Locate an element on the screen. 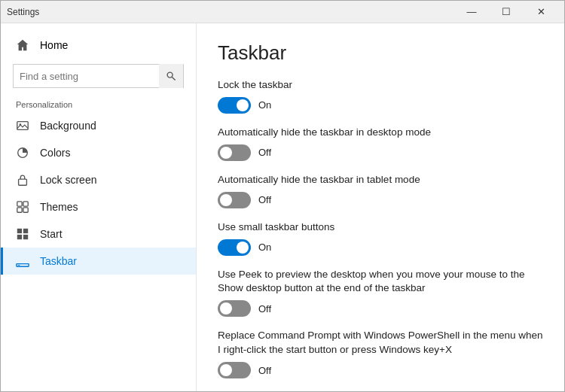 The width and height of the screenshot is (565, 392). window-controls: — ☐ ✕ is located at coordinates (506, 12).